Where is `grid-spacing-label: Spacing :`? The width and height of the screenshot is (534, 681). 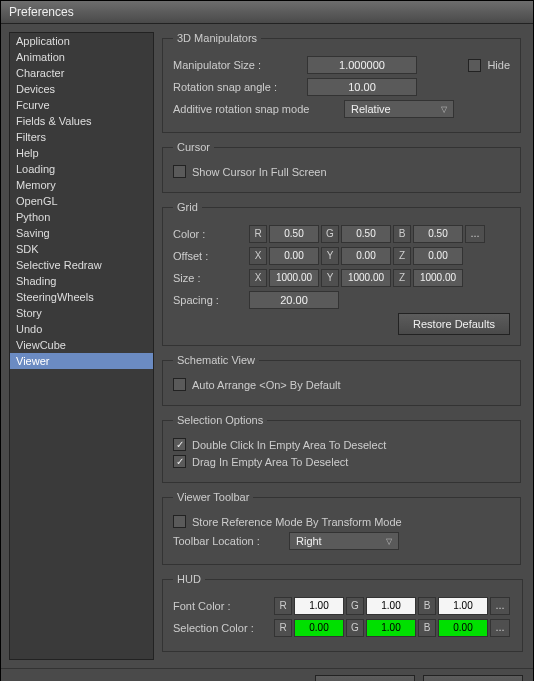 grid-spacing-label: Spacing : is located at coordinates (208, 300).